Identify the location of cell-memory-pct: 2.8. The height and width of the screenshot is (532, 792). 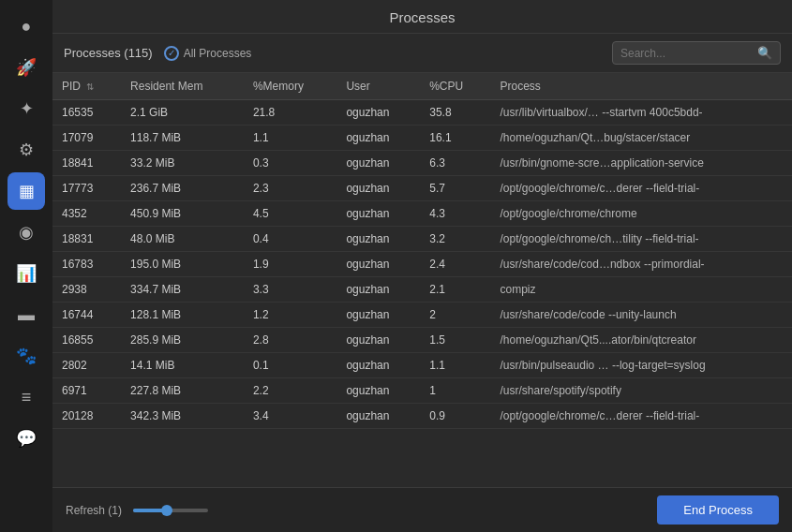
(291, 341).